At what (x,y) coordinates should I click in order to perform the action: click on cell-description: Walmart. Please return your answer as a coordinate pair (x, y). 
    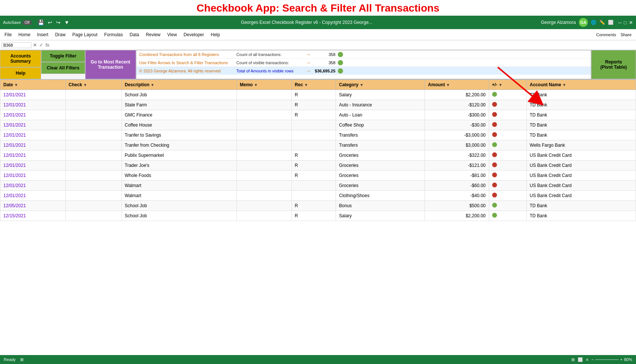
    Looking at the image, I should click on (179, 186).